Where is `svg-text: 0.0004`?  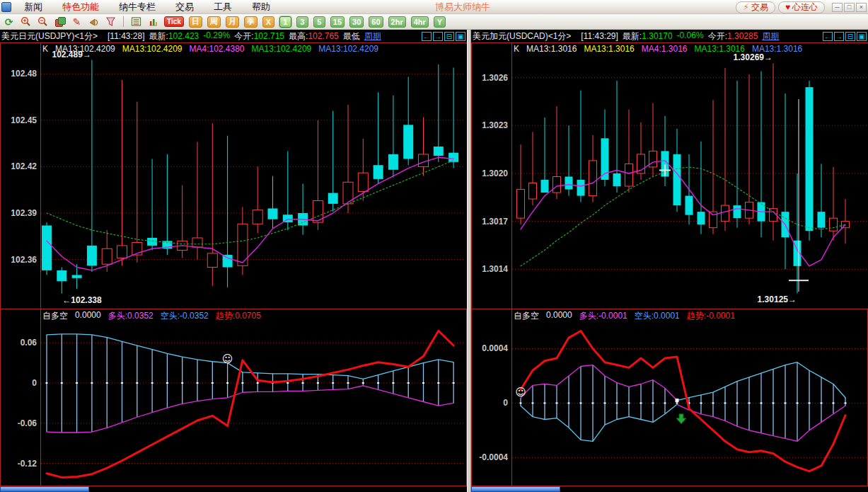 svg-text: 0.0004 is located at coordinates (495, 348).